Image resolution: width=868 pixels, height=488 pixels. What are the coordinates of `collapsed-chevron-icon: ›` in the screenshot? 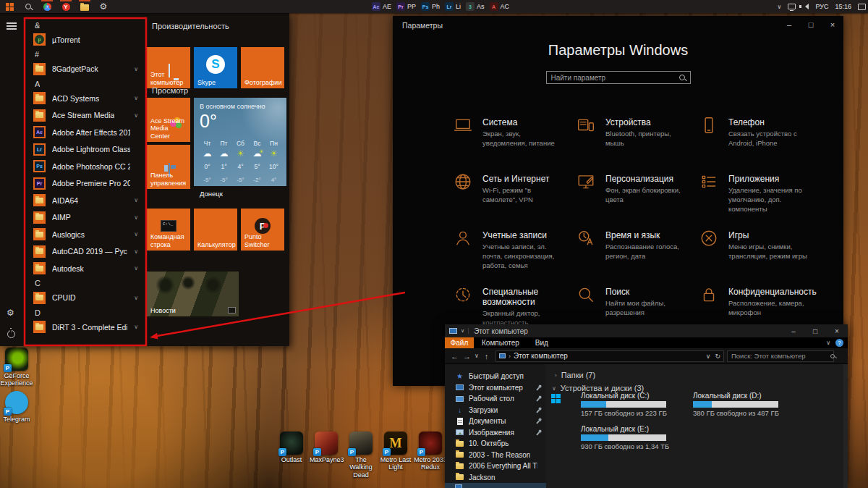 It's located at (556, 375).